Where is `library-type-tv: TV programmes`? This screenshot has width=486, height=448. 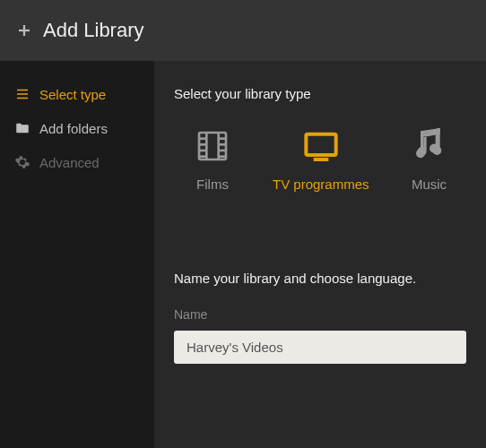
library-type-tv: TV programmes is located at coordinates (321, 159).